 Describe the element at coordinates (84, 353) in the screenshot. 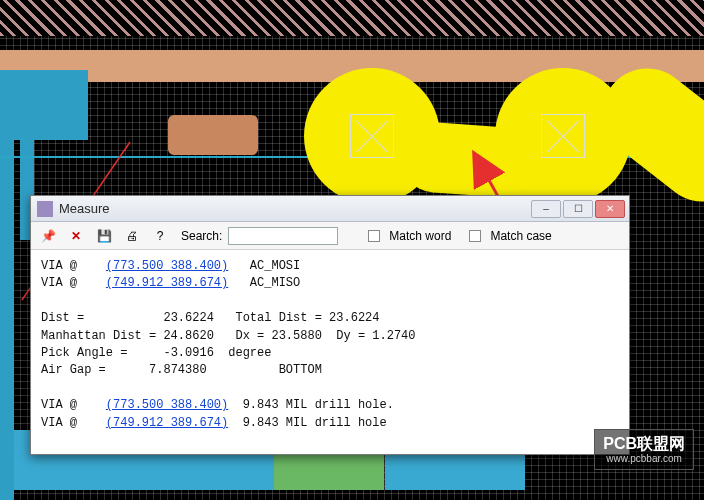

I see `pick-angle-label: Pick Angle =` at that location.